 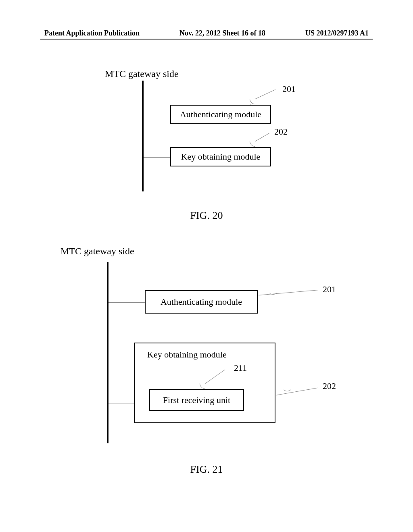 I want to click on fig20-lifeline, so click(x=143, y=136).